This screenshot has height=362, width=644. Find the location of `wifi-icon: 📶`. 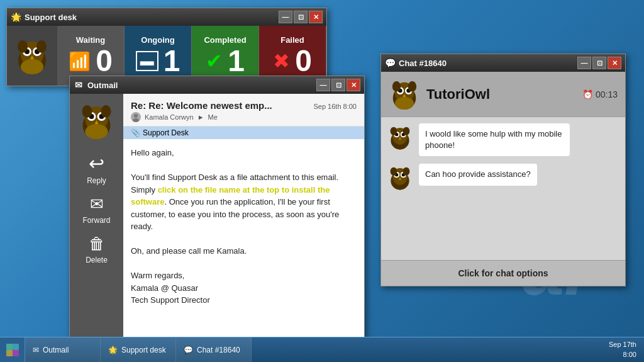

wifi-icon: 📶 is located at coordinates (79, 62).